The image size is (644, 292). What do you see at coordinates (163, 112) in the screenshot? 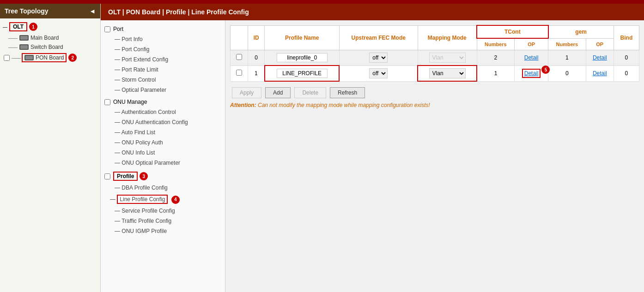
I see `nav-item-auth-control: — Authentication Control` at bounding box center [163, 112].